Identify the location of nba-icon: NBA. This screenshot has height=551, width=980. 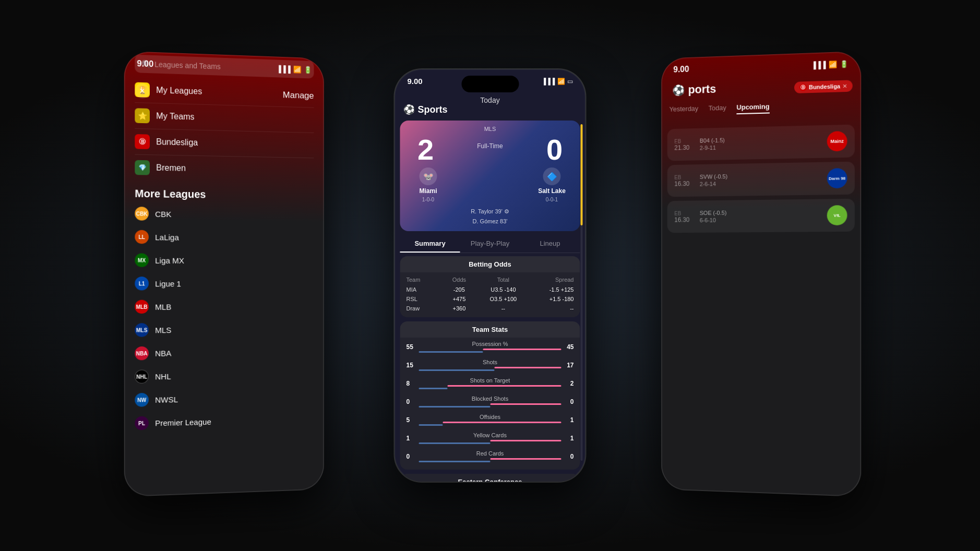
(142, 354).